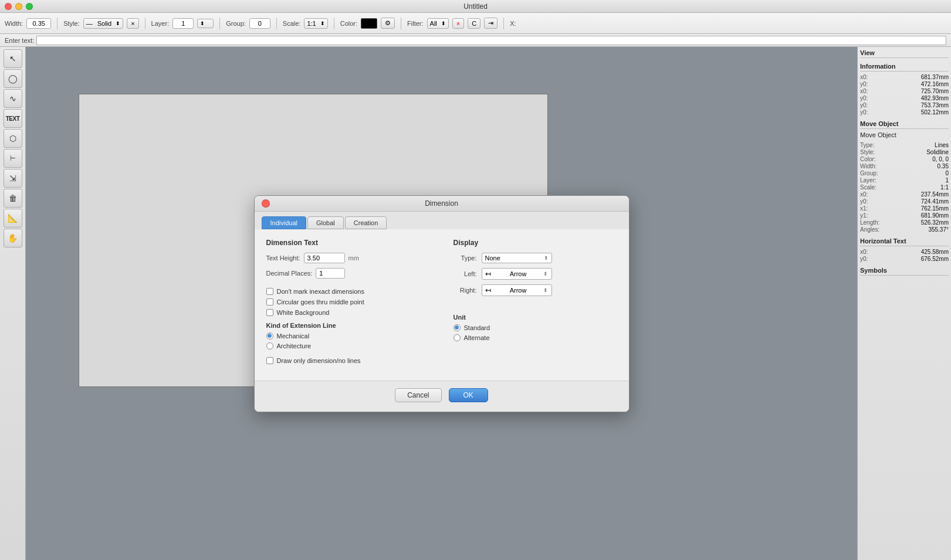 The width and height of the screenshot is (951, 560). I want to click on window-title: Untitled, so click(475, 6).